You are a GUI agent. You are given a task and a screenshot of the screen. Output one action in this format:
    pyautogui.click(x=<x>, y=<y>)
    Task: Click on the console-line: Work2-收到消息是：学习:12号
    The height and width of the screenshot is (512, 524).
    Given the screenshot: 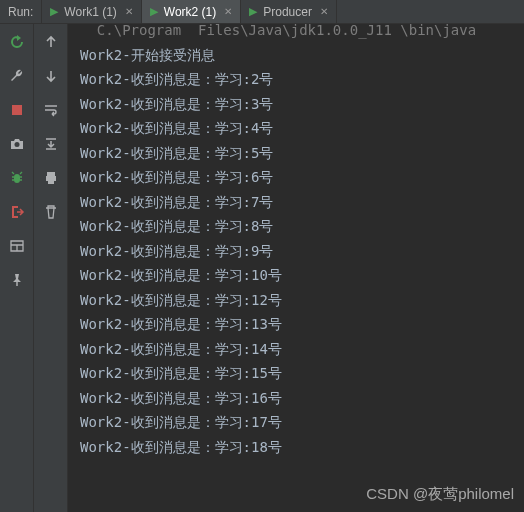 What is the action you would take?
    pyautogui.click(x=302, y=300)
    